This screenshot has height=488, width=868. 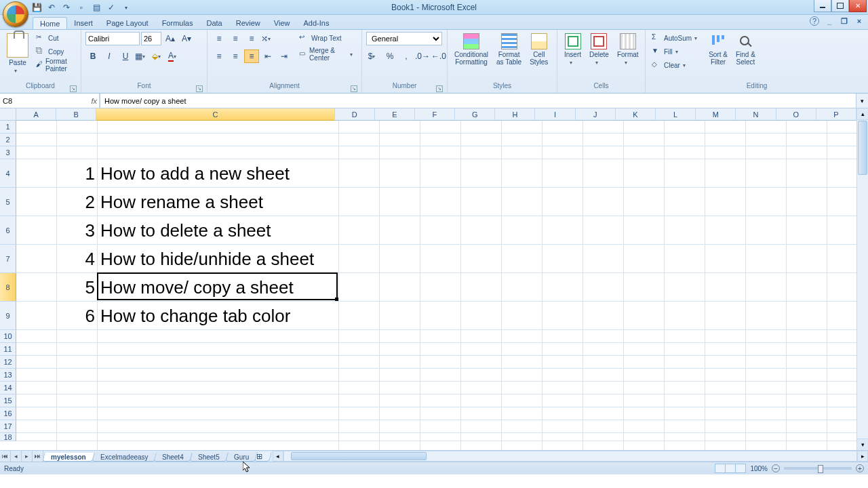 I want to click on select-all-corner, so click(x=8, y=115).